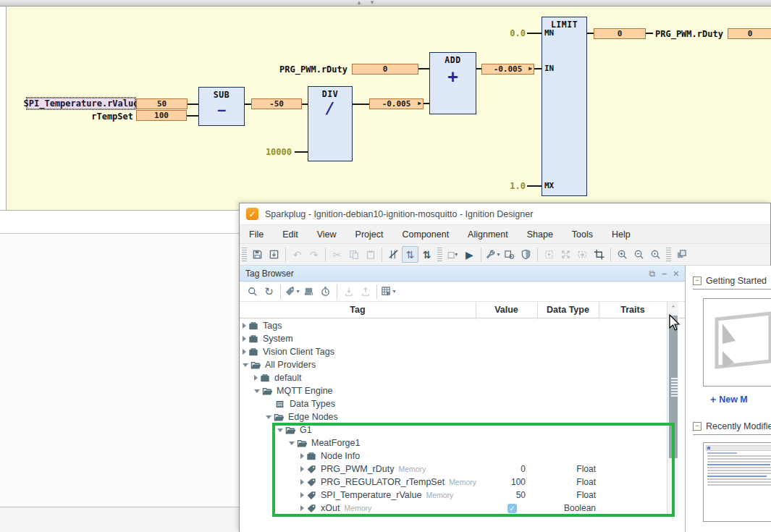 Image resolution: width=771 pixels, height=532 pixels. Describe the element at coordinates (540, 235) in the screenshot. I see `menu-shape: Shape` at that location.